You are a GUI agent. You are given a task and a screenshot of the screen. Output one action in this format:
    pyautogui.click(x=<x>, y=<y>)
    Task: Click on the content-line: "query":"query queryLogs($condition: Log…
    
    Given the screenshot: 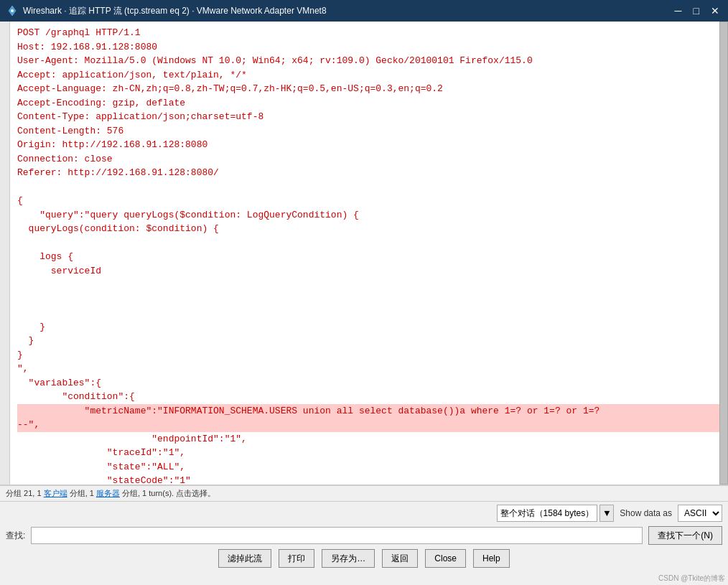 What is the action you would take?
    pyautogui.click(x=370, y=215)
    